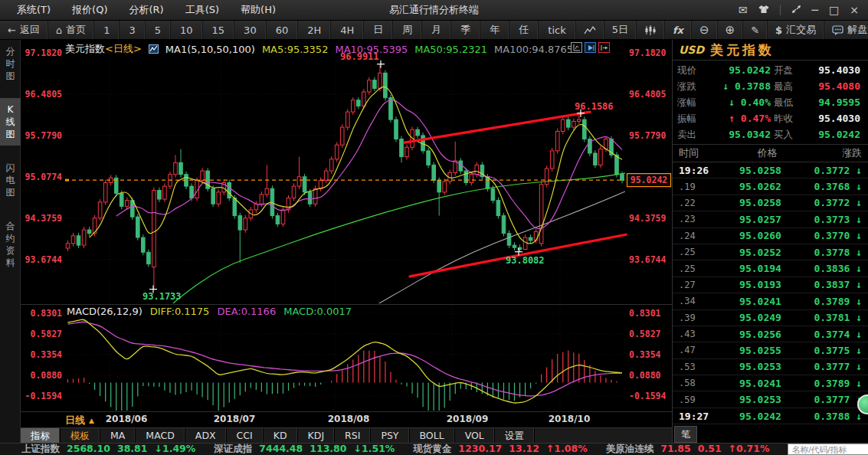  What do you see at coordinates (557, 30) in the screenshot?
I see `period-button-tick: tick` at bounding box center [557, 30].